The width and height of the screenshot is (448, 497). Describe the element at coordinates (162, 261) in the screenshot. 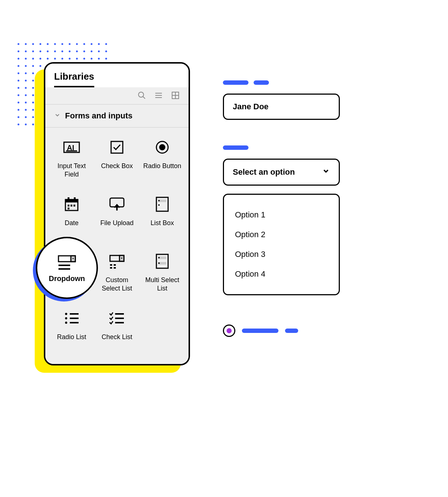

I see `multi-select-list-icon` at that location.